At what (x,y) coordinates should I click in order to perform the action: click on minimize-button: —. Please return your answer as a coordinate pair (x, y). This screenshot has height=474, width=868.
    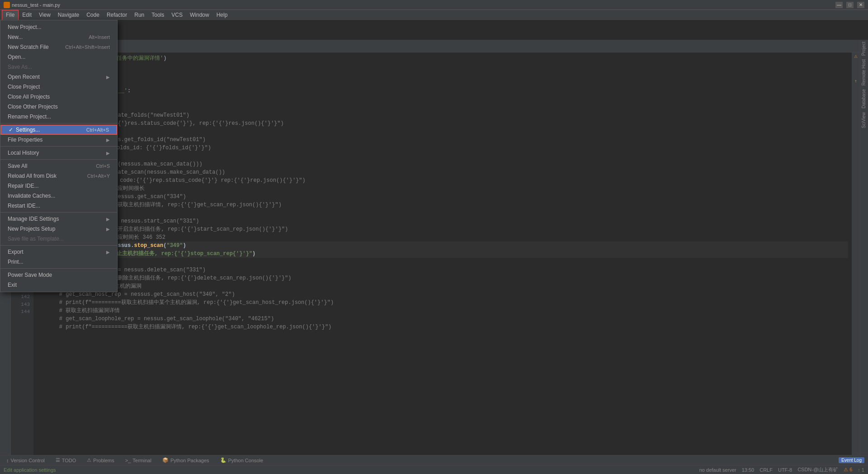
    Looking at the image, I should click on (839, 5).